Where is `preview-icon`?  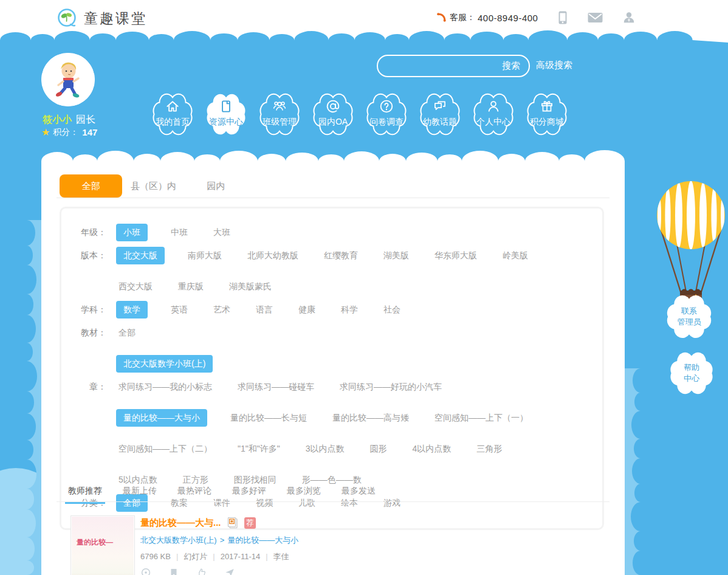 preview-icon is located at coordinates (146, 571).